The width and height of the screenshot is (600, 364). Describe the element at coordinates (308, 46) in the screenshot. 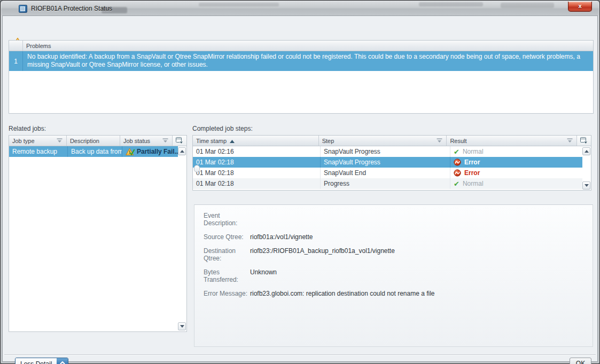

I see `problems-column-header: Problems` at that location.